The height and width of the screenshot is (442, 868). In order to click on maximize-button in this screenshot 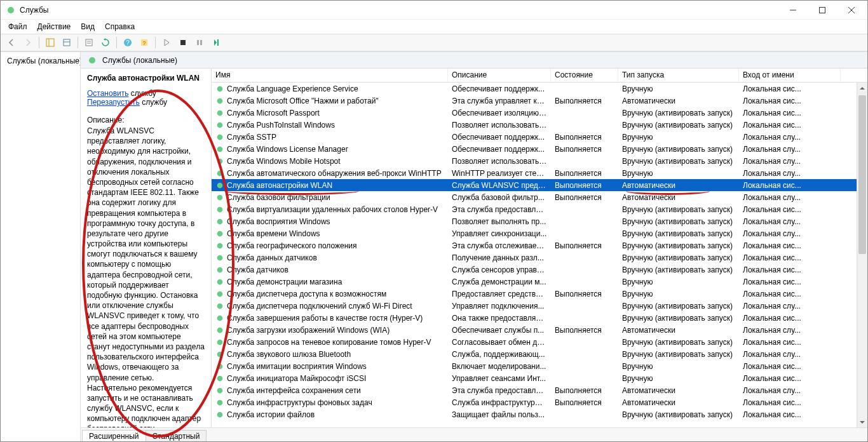, I will do `click(822, 10)`.